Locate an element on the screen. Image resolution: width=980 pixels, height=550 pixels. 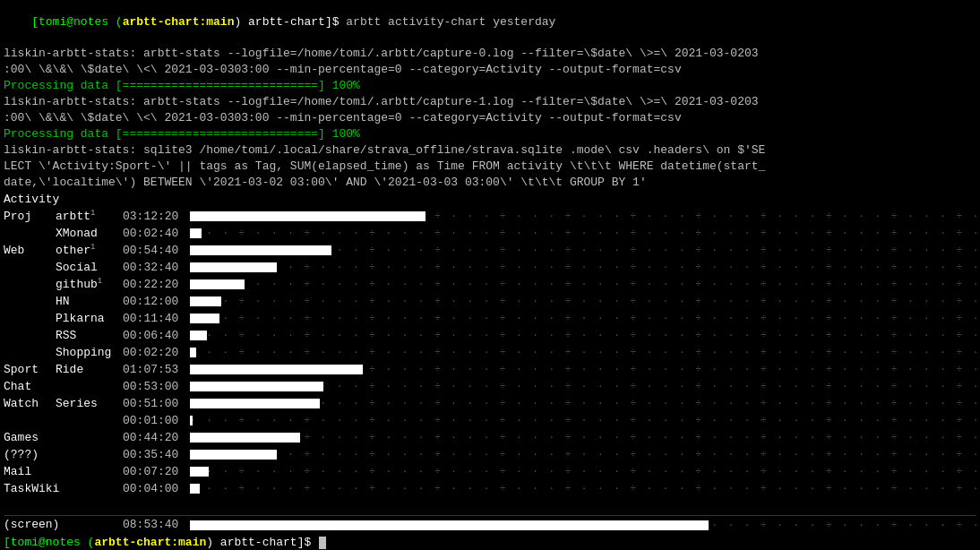
cat-sport: Sport is located at coordinates (30, 370).